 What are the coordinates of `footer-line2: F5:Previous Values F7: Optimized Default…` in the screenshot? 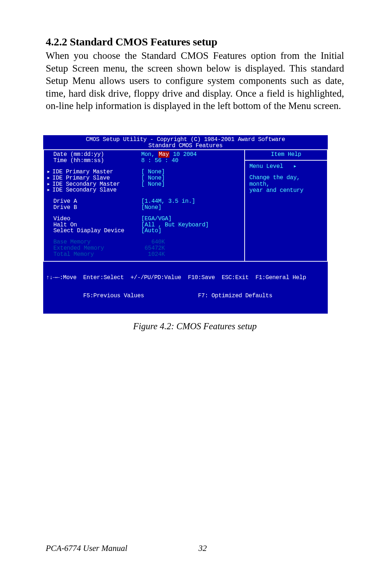 It's located at (185, 296).